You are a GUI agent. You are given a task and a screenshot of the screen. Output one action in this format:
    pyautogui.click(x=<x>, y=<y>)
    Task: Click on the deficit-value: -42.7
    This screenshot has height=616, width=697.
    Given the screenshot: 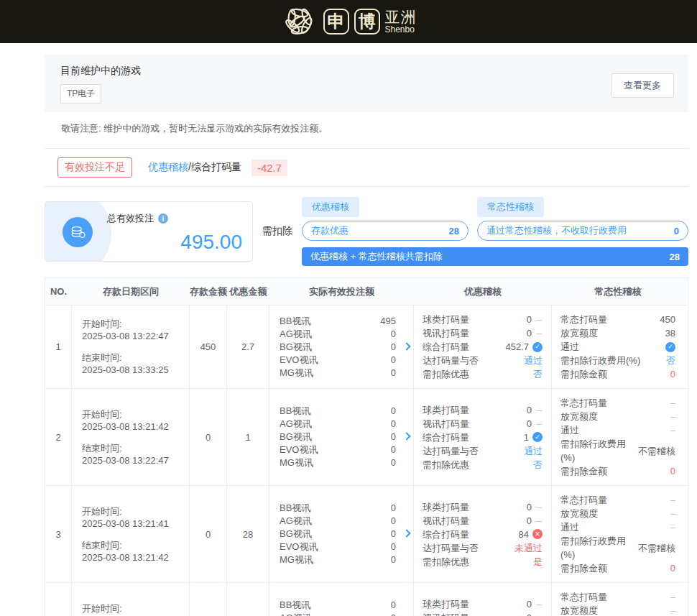 What is the action you would take?
    pyautogui.click(x=269, y=168)
    